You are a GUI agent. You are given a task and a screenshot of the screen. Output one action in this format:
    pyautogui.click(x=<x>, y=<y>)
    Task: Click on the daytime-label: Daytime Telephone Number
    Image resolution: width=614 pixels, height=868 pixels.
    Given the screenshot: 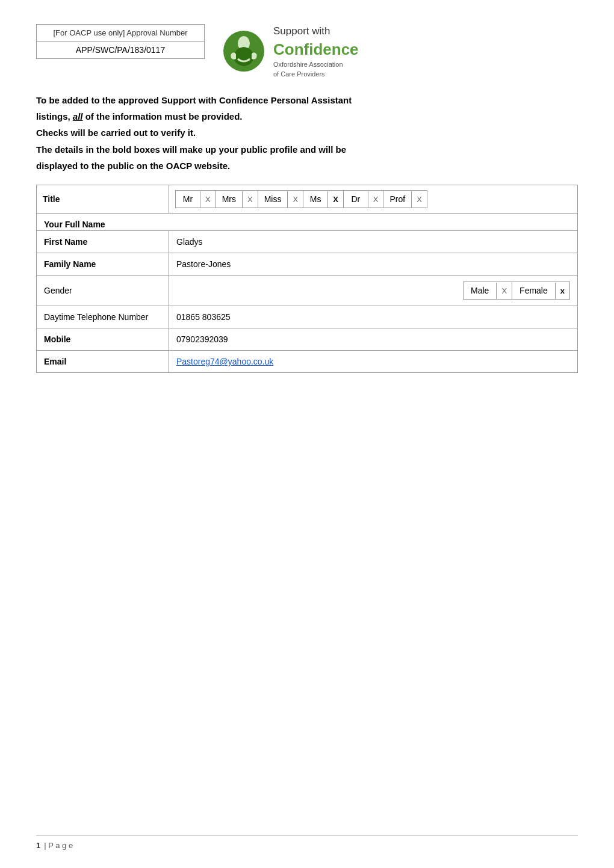 What is the action you would take?
    pyautogui.click(x=103, y=318)
    